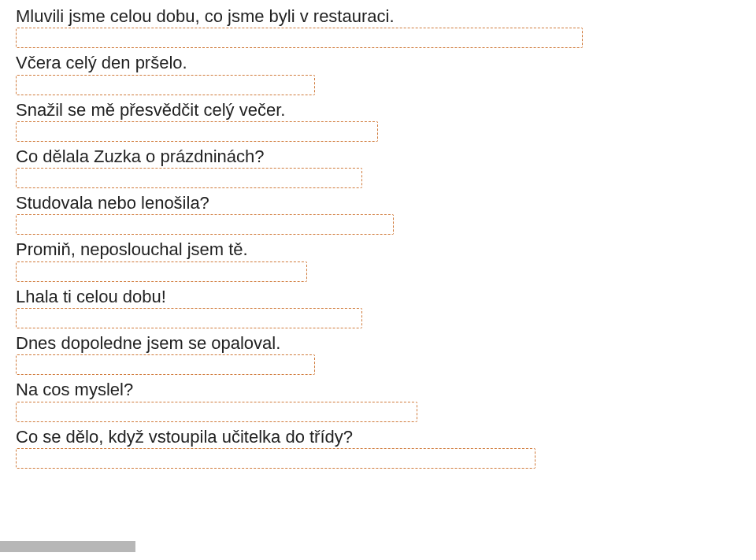 This screenshot has width=756, height=560. What do you see at coordinates (378, 27) in the screenshot?
I see `exercise-item: Mluvili jsme celou dobu, co jsme byli v …` at bounding box center [378, 27].